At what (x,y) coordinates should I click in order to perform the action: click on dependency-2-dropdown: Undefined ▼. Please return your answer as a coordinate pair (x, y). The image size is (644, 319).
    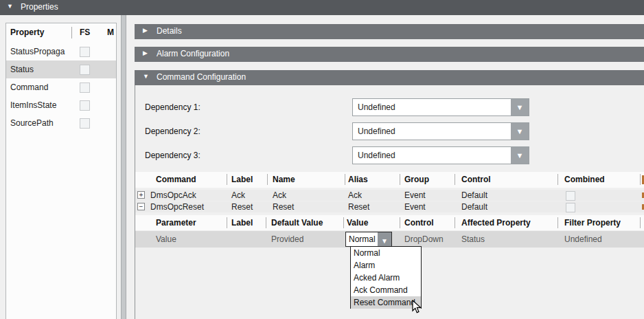
    Looking at the image, I should click on (441, 131).